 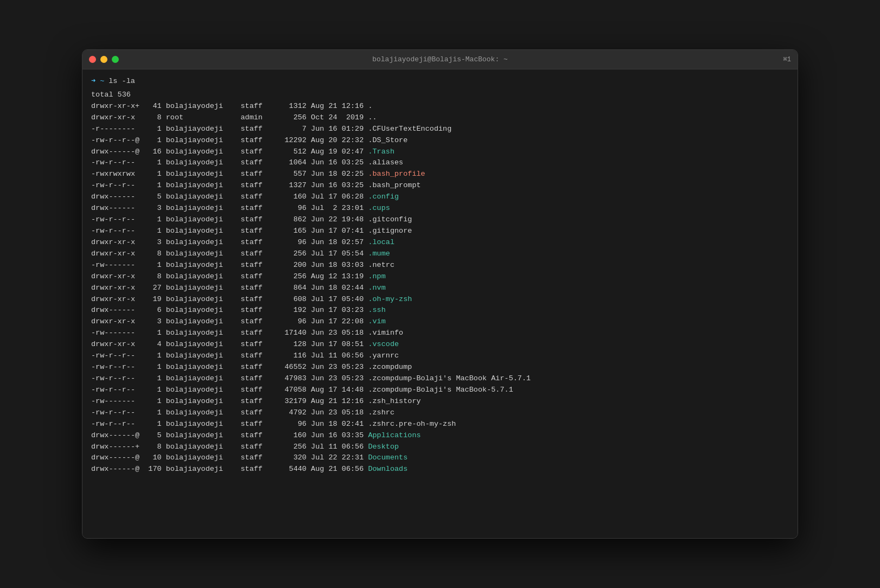 I want to click on table-row: -rw-r--r-- 1 bolajiayodeji staff 165 Jun…, so click(x=440, y=231).